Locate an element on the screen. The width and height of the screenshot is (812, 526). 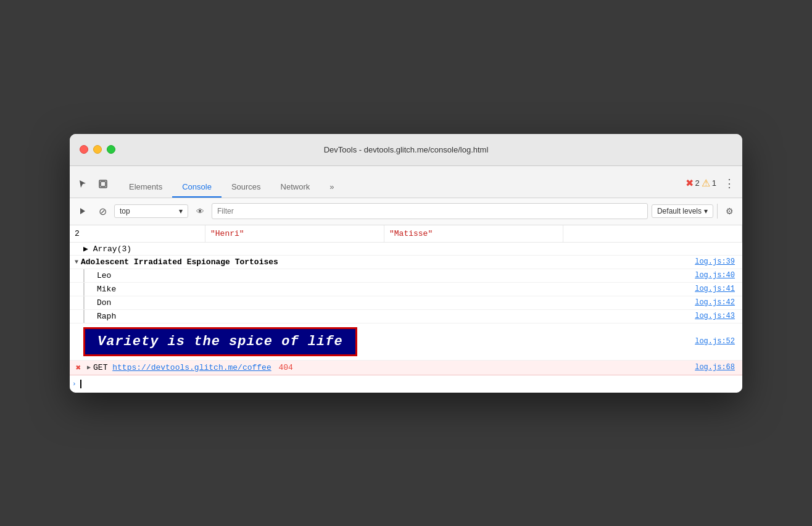
settings-icon: ⚙ is located at coordinates (729, 211).